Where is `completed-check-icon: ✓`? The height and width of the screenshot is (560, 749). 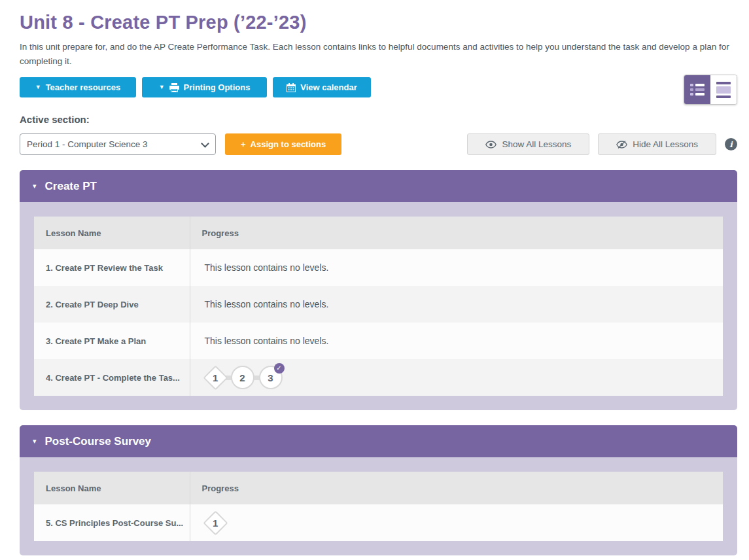 completed-check-icon: ✓ is located at coordinates (279, 368).